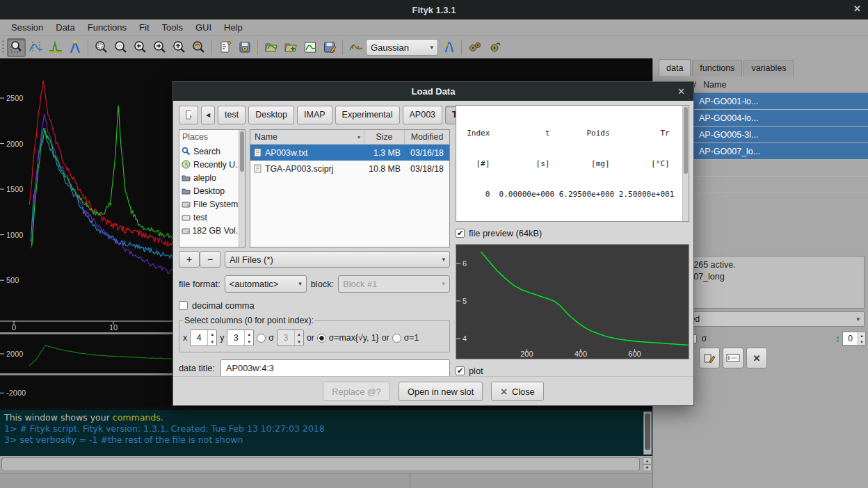 This screenshot has height=488, width=868. I want to click on point-size-spinner: 0 ▲▼, so click(854, 339).